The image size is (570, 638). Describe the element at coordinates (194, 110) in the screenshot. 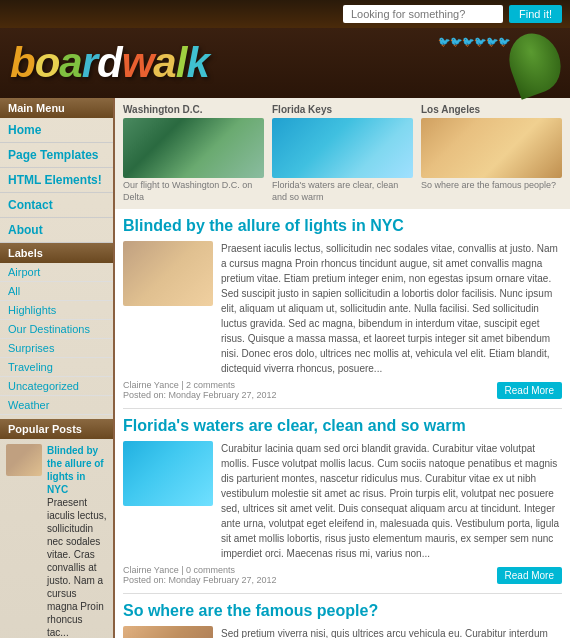

I see `featured-location-dc: Washington D.C.` at that location.